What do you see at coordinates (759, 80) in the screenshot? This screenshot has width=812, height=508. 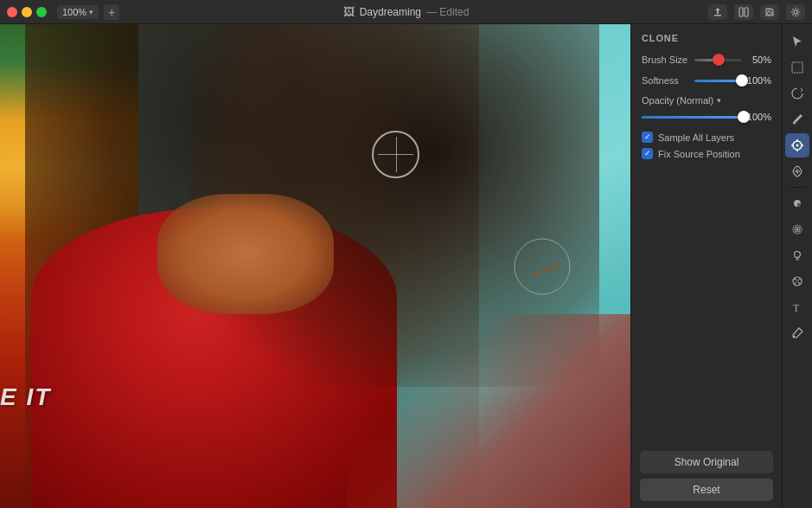 I see `softness-value: 100%` at bounding box center [759, 80].